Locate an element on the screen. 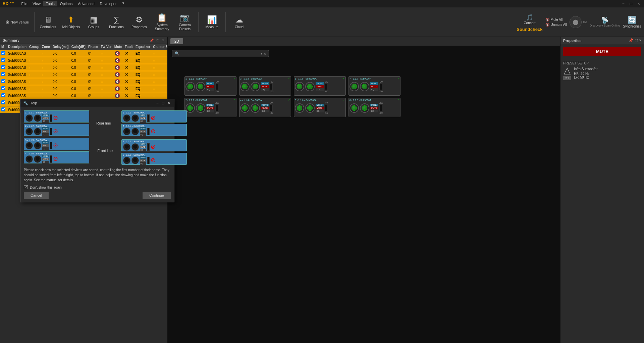 The width and height of the screenshot is (644, 343). mute-btn-6: MUTE is located at coordinates (320, 108).